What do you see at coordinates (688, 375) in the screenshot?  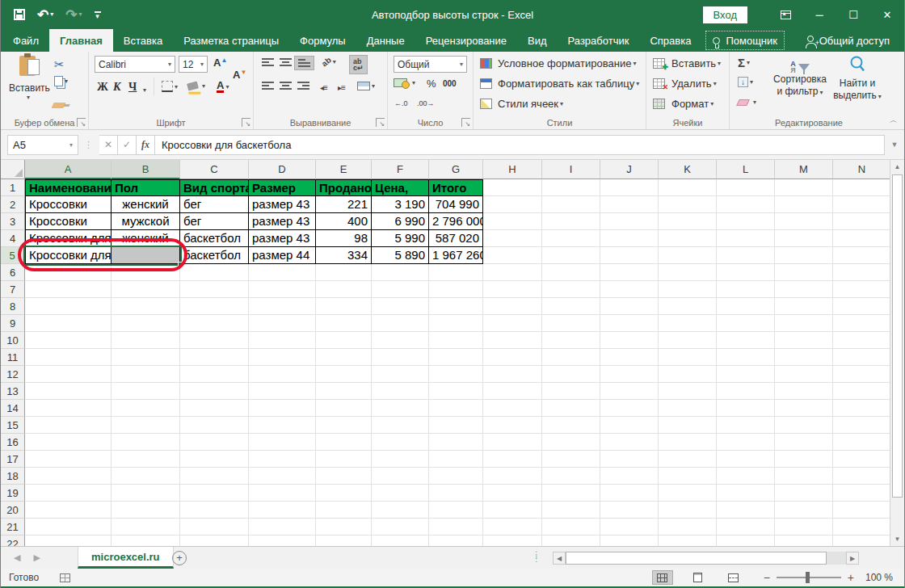 I see `cell-K12` at bounding box center [688, 375].